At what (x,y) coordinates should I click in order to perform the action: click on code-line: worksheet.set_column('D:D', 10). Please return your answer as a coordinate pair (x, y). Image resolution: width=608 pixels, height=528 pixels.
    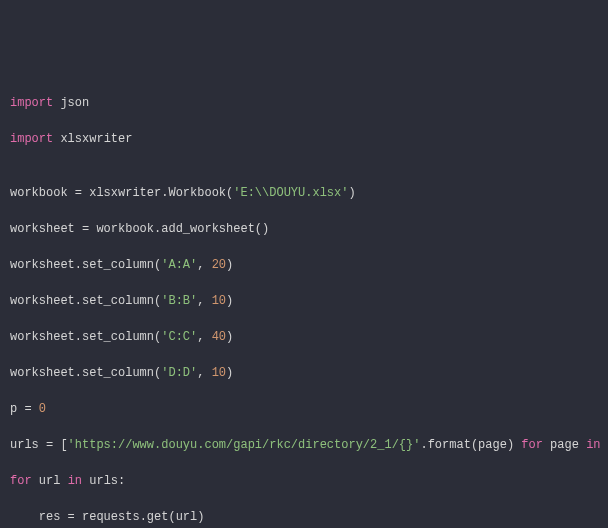
    Looking at the image, I should click on (304, 373).